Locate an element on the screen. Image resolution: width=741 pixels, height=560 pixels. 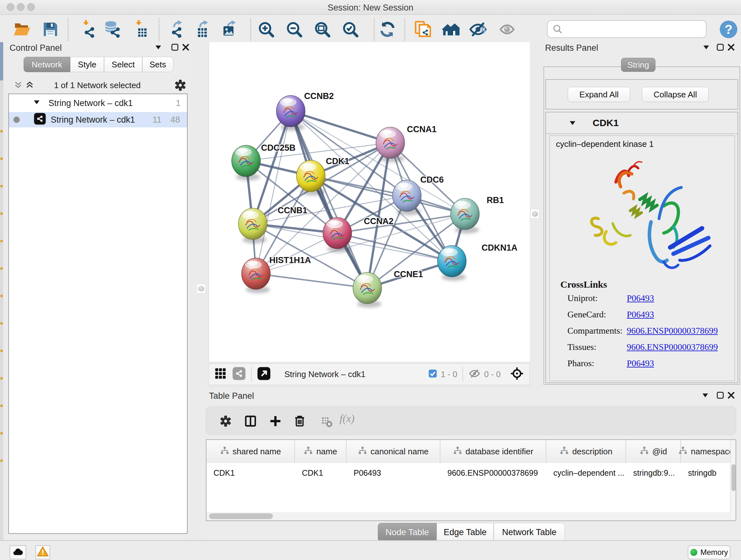
crosslink-uniprot: P06493 is located at coordinates (641, 298).